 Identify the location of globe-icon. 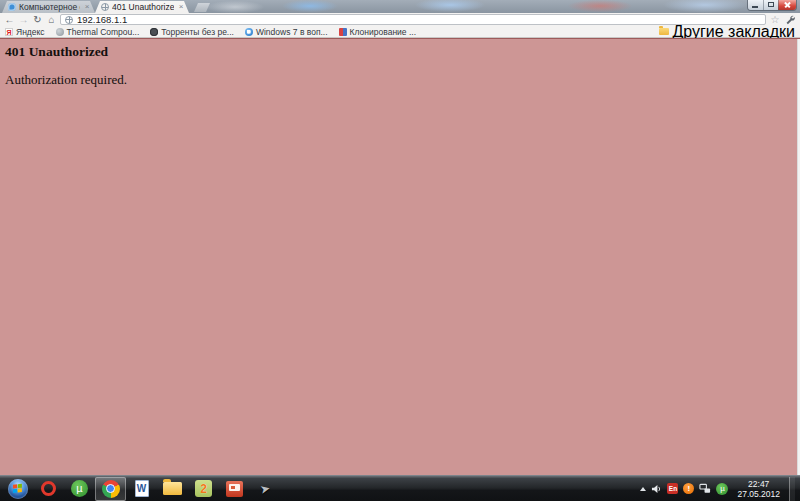
(105, 7).